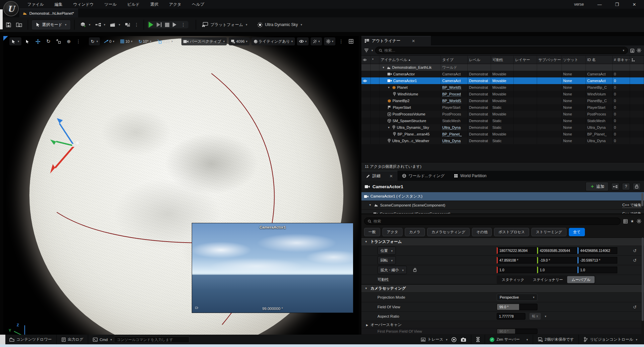 The image size is (644, 347). What do you see at coordinates (454, 340) in the screenshot?
I see `insights-record-icon` at bounding box center [454, 340].